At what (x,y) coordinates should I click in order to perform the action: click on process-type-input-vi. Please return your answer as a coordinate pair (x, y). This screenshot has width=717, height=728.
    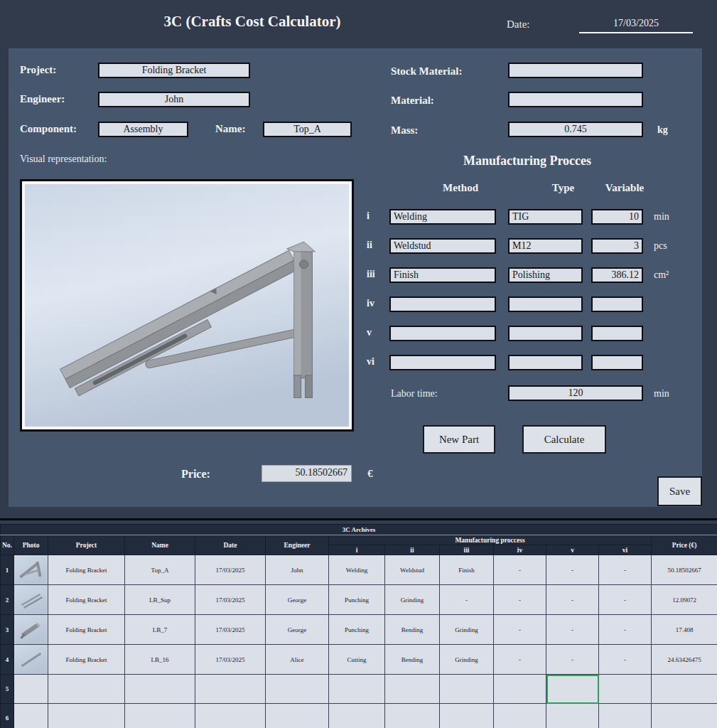
    Looking at the image, I should click on (546, 363).